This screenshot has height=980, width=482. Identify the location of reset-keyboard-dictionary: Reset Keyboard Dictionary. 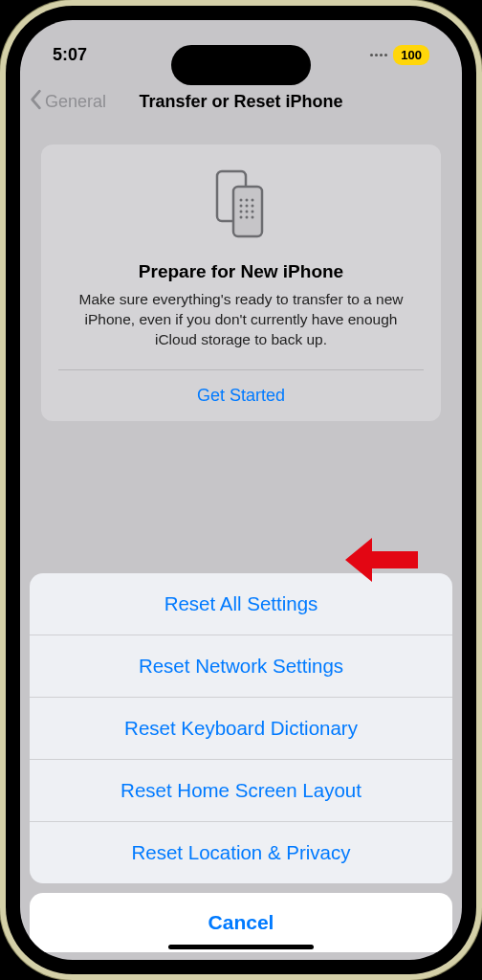
(241, 729).